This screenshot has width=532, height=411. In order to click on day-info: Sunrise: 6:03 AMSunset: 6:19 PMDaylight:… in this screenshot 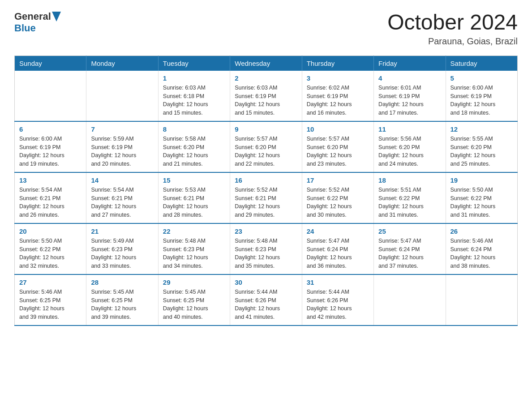, I will do `click(266, 100)`.